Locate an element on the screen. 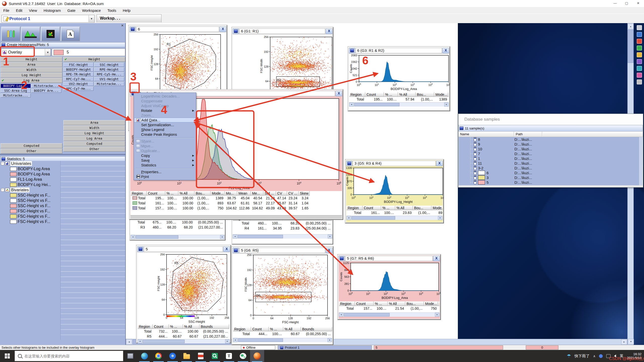  parameter-button: RPE-Cy5-He... is located at coordinates (109, 74).